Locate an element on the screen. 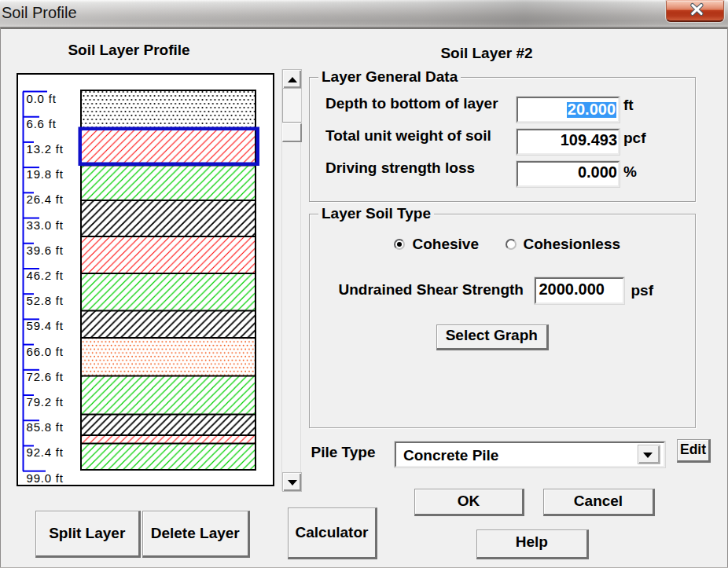 The width and height of the screenshot is (728, 568). svg-text: 99.0 ft is located at coordinates (46, 478).